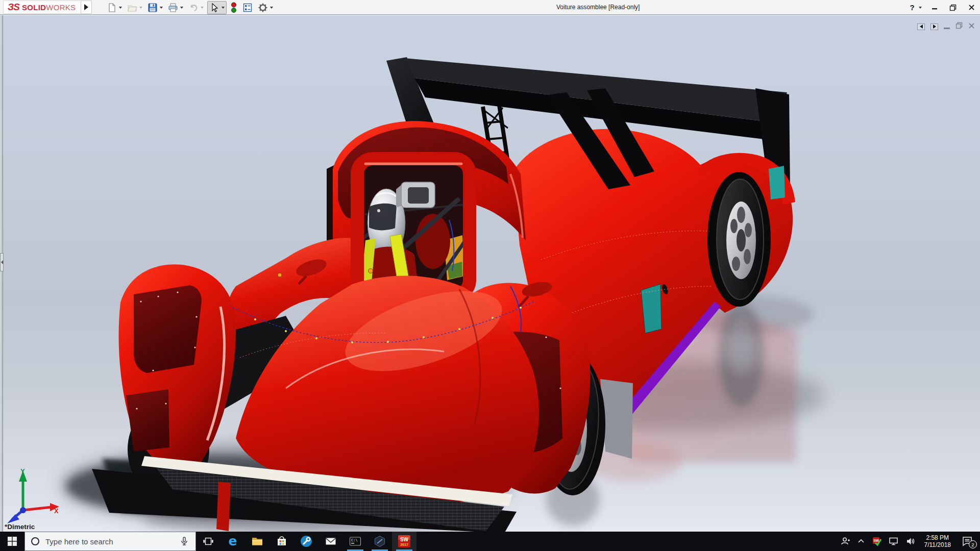 The width and height of the screenshot is (980, 551). I want to click on close-document-button, so click(972, 27).